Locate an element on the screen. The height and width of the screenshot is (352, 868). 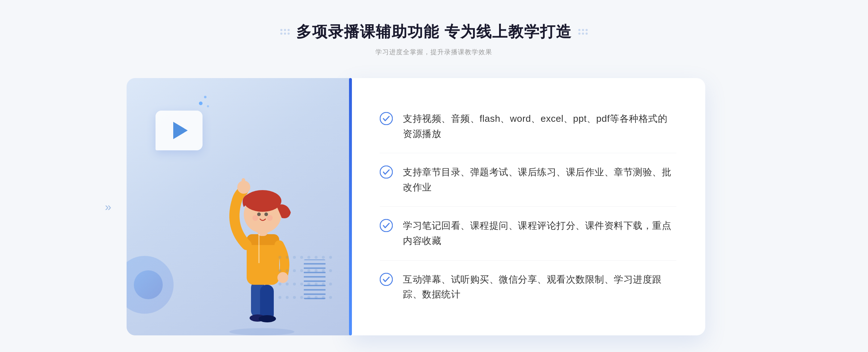
feature-item-4: 互动弹幕、试听购买、微信分享、观看次数限制、学习进度跟踪、数据统计 is located at coordinates (528, 287).